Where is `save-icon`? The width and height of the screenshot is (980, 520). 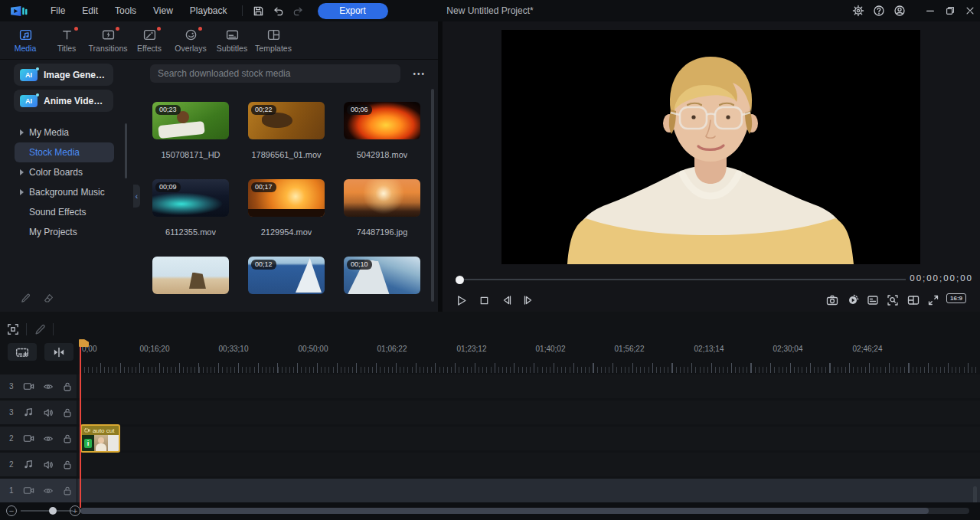 save-icon is located at coordinates (259, 11).